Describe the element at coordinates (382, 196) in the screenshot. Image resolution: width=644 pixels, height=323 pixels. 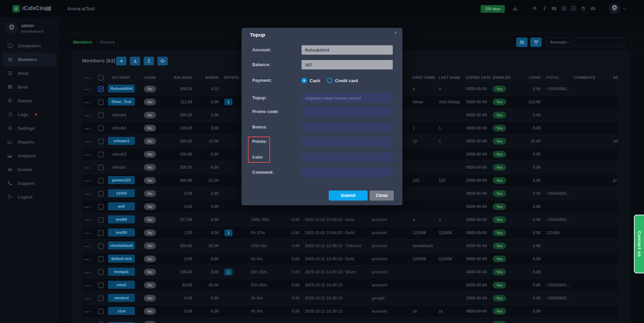
I see `close-button: Close` at that location.